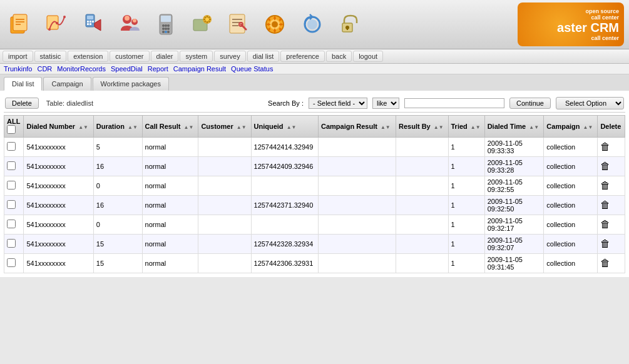 Image resolution: width=629 pixels, height=364 pixels. I want to click on survey-icon, so click(238, 24).